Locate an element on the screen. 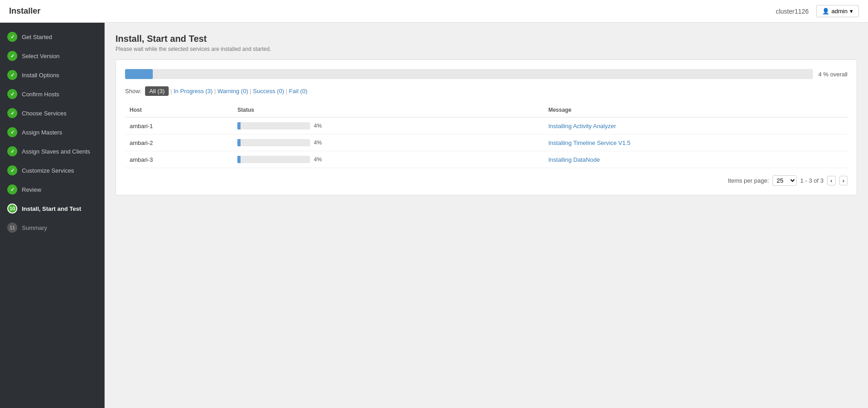  filter-link-in_progress: In Progress (3) is located at coordinates (193, 91).